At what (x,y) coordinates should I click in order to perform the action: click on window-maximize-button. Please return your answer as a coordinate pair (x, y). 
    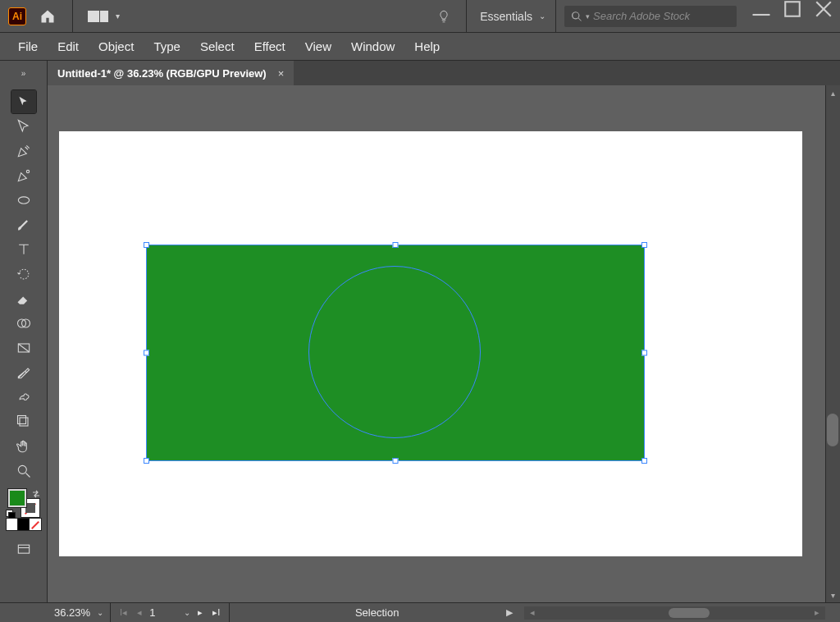
    Looking at the image, I should click on (792, 9).